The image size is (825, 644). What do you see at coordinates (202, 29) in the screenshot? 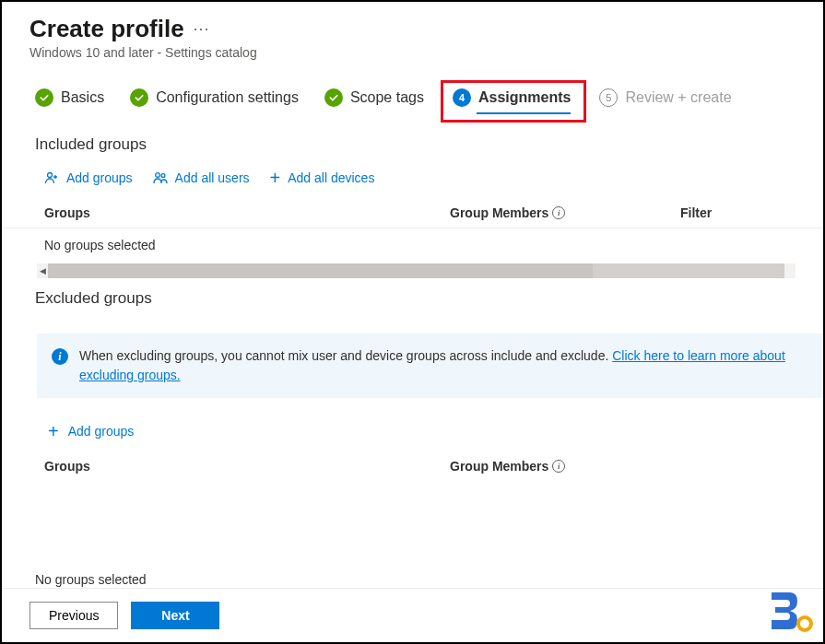
I see `more-menu: ···` at bounding box center [202, 29].